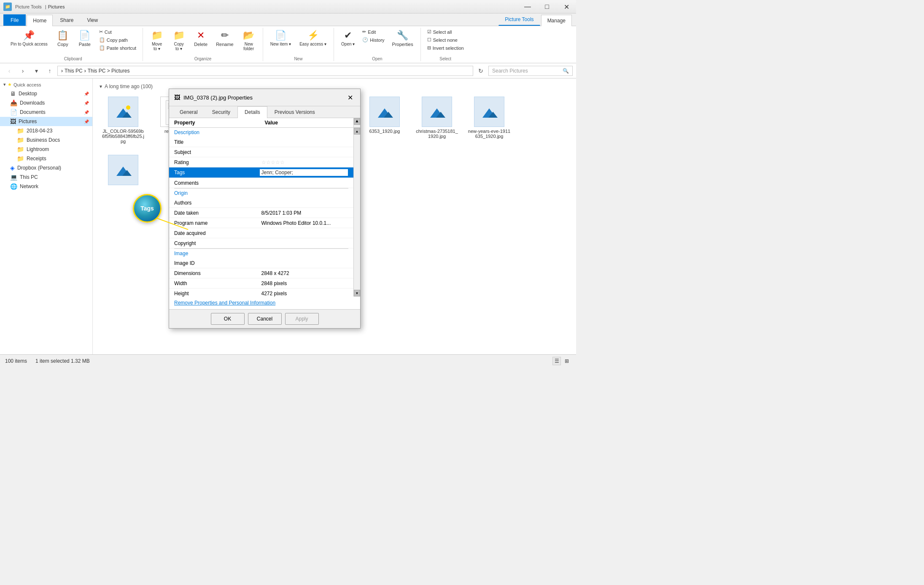 This screenshot has height=585, width=924. What do you see at coordinates (40, 20) in the screenshot?
I see `tab-home: Home` at bounding box center [40, 20].